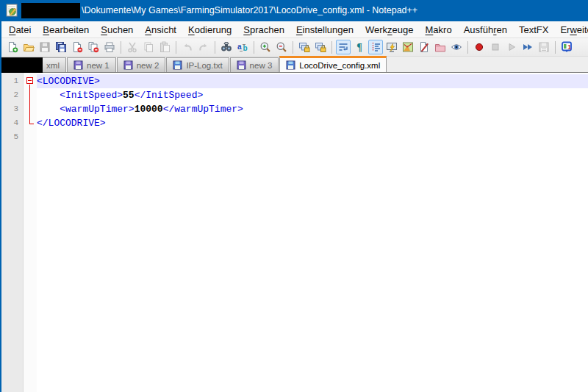 The width and height of the screenshot is (588, 392). What do you see at coordinates (534, 29) in the screenshot?
I see `menu-textfx: TextFX` at bounding box center [534, 29].